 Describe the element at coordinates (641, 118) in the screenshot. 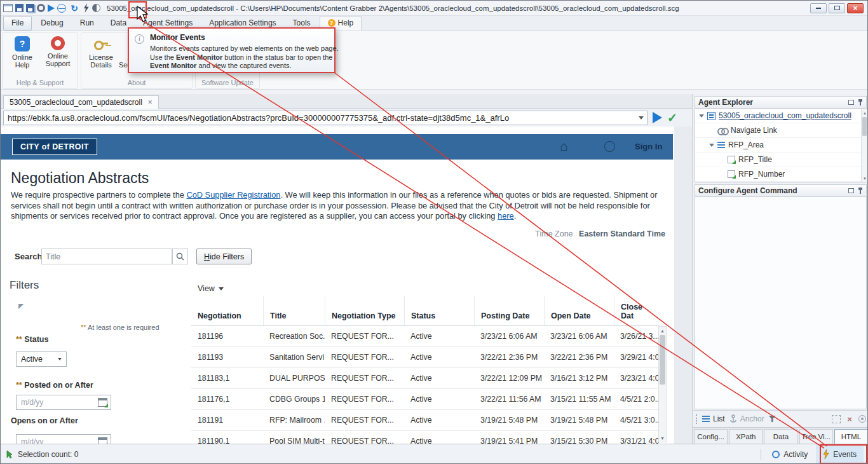

I see `url-dropdown-icon` at that location.